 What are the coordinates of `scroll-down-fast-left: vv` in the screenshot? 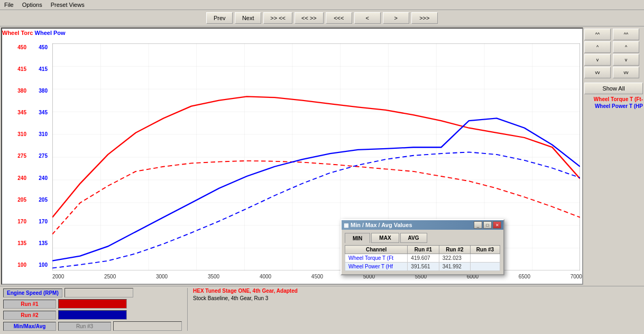 It's located at (597, 73).